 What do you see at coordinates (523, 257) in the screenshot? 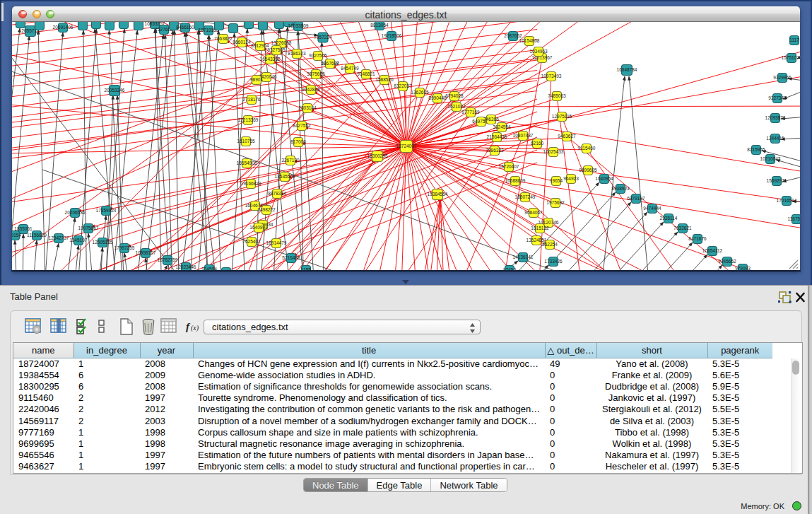
I see `svg-text: 14136141` at bounding box center [523, 257].